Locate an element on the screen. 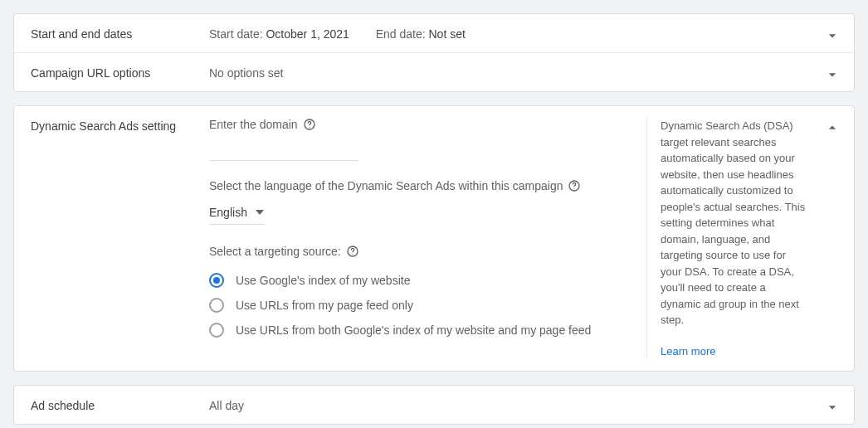  start-date-value: October 1, 2021 is located at coordinates (307, 34).